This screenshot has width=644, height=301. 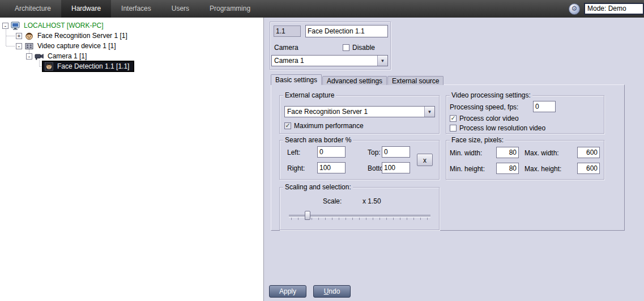 What do you see at coordinates (180, 9) in the screenshot?
I see `menu-item-users: Users` at bounding box center [180, 9].